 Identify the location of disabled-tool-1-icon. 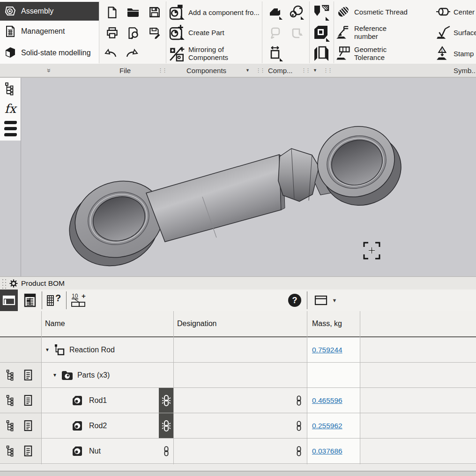
(276, 33).